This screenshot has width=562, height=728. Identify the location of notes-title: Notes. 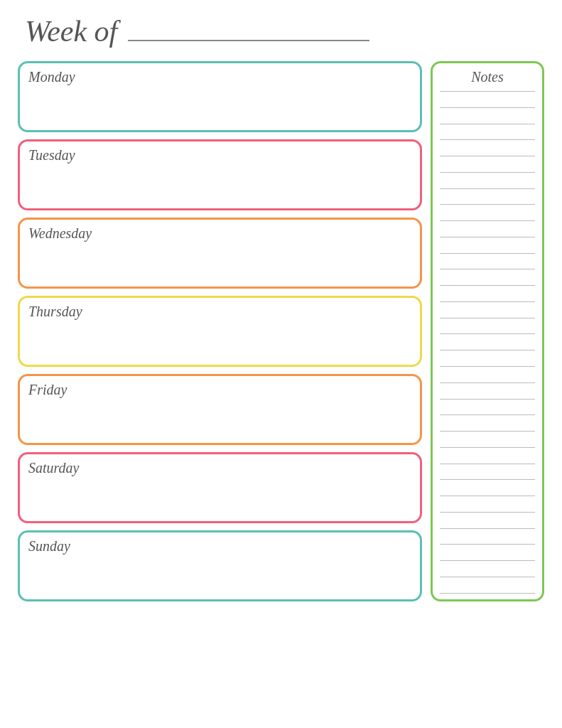
(487, 77).